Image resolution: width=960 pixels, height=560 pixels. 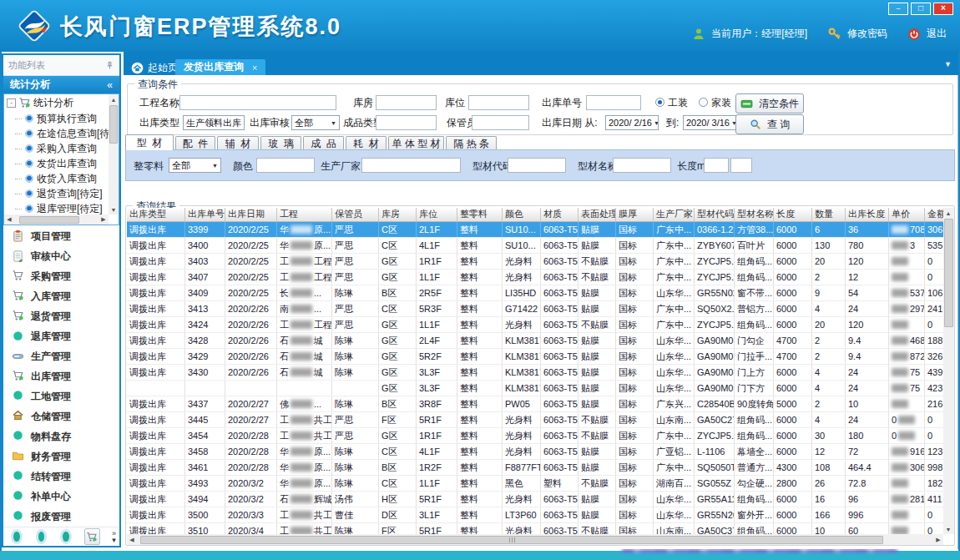 What do you see at coordinates (535, 529) in the screenshot?
I see `table-row: 调拨出库35102020/3/4工共工程陈琳F区5R1F整料光身料6063-T5…` at bounding box center [535, 529].